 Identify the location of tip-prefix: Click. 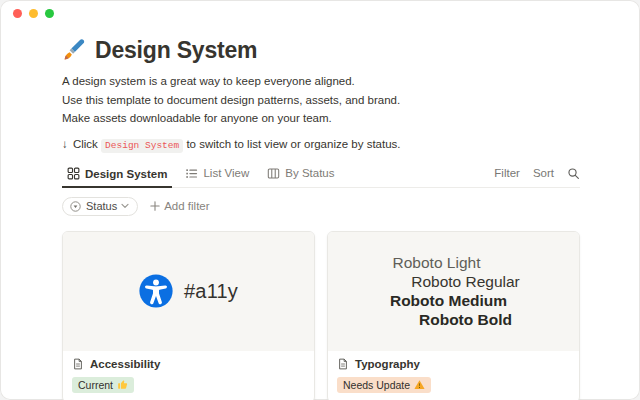
(86, 144).